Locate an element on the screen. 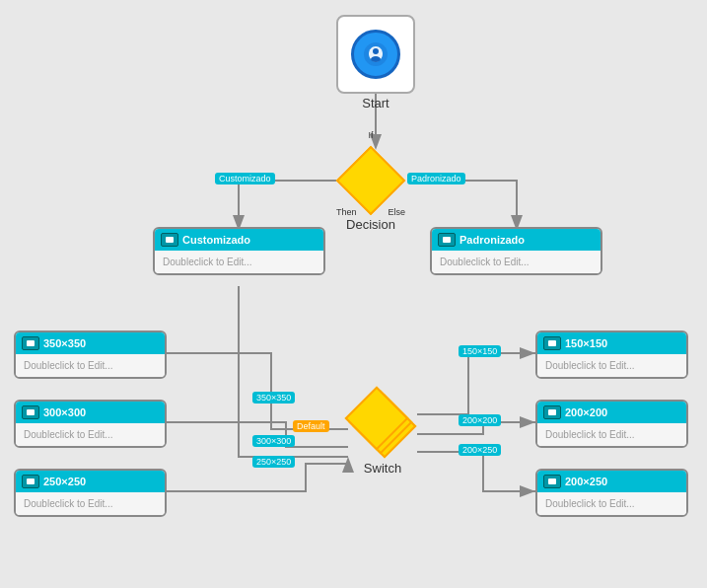 Image resolution: width=707 pixels, height=588 pixels. edge-customizado-label: Customizado is located at coordinates (245, 179).